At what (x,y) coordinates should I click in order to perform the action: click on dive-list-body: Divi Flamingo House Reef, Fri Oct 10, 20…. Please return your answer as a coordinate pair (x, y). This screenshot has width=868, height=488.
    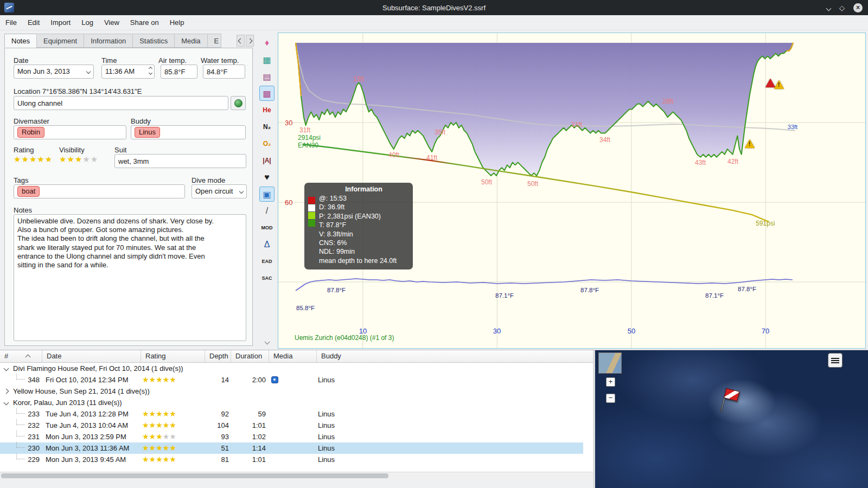
    Looking at the image, I should click on (296, 414).